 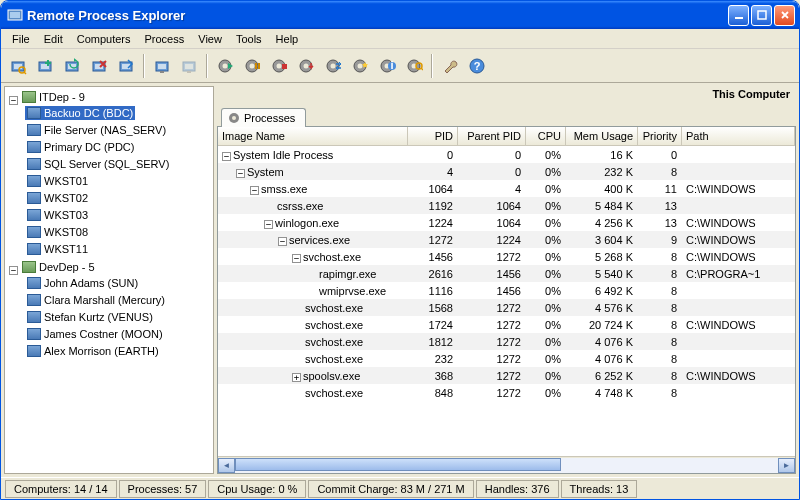 I want to click on tree-computer: Primary DC (PDC), so click(x=80, y=147).